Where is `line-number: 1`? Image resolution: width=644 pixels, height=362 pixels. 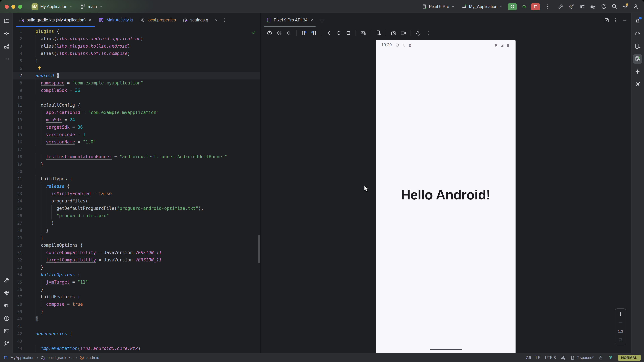
line-number: 1 is located at coordinates (18, 31).